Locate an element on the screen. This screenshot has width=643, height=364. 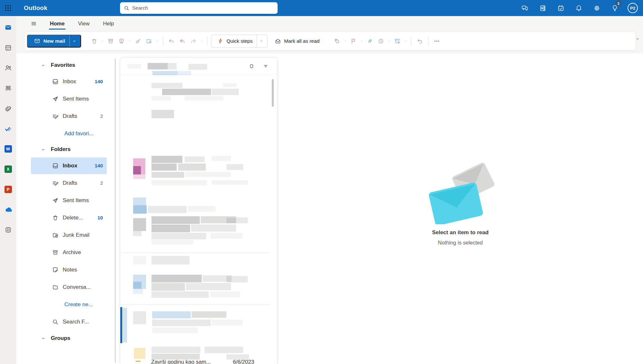
rail-item-mail is located at coordinates (8, 28).